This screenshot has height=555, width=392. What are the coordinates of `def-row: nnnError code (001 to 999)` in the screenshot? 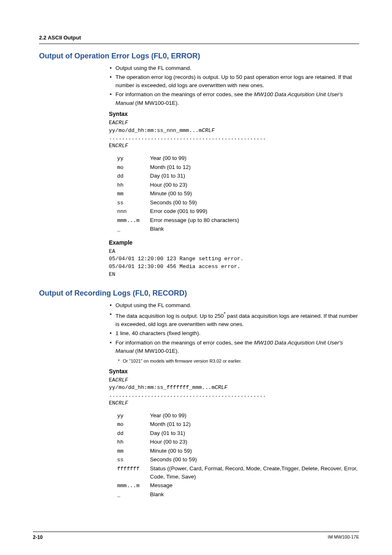 It's located at (238, 211).